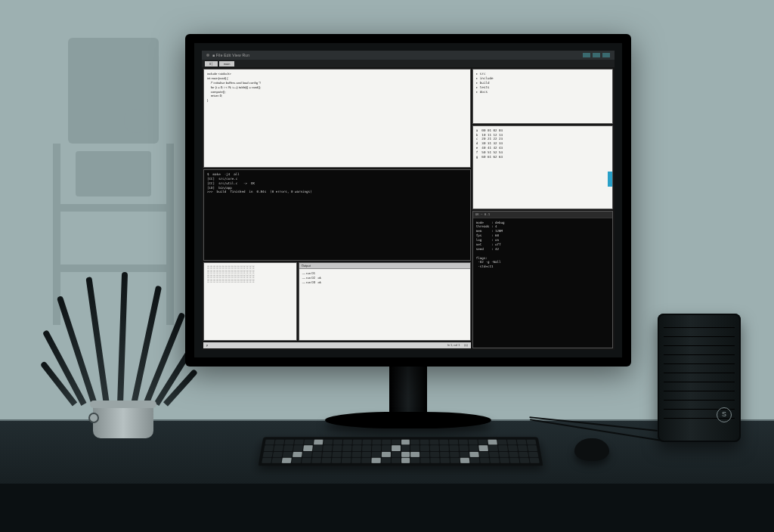 Image resolution: width=774 pixels, height=532 pixels. What do you see at coordinates (337, 183) in the screenshot?
I see `terminal-text: $ make -j4 all [CC] src/core.c [CC] src/…` at bounding box center [337, 183].